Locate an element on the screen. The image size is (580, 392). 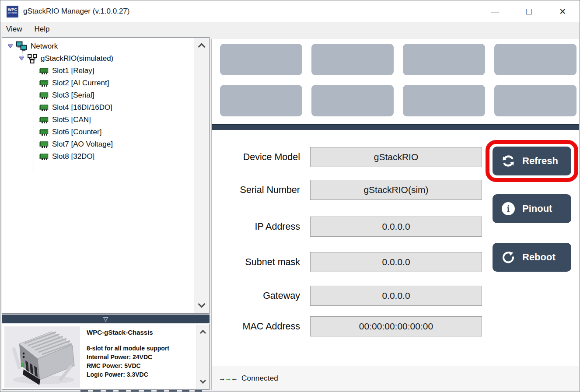
serial-number-field: gStackRIO(sim) is located at coordinates (396, 190).